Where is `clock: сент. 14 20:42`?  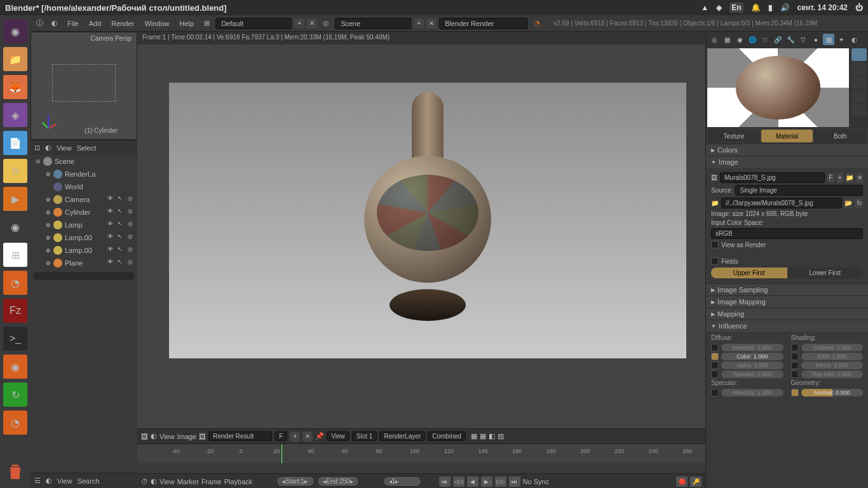
clock: сент. 14 20:42 is located at coordinates (822, 8).